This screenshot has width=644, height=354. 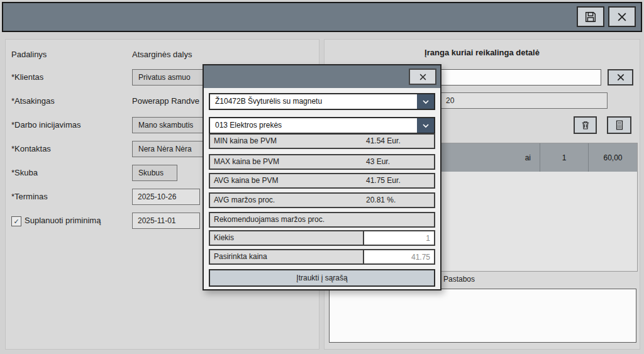 I want to click on terminas-date-field: 2025-10-26, so click(x=166, y=197).